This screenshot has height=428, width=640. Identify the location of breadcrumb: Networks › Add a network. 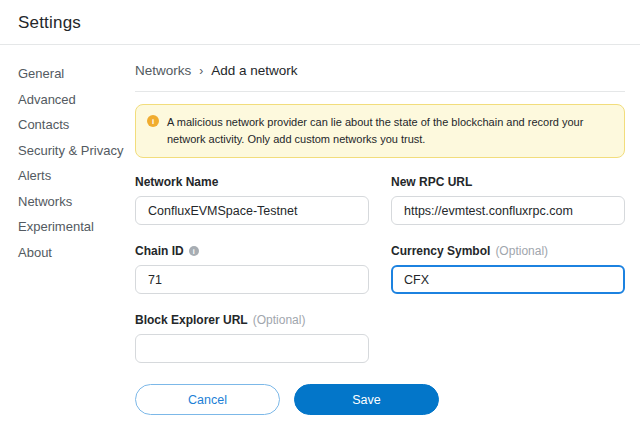
(380, 78).